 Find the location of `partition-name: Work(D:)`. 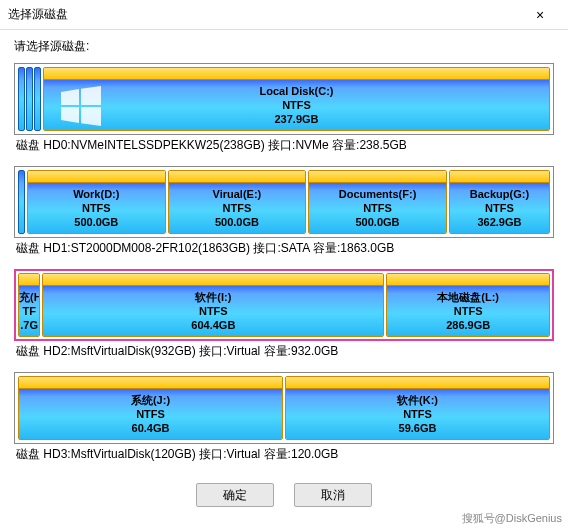

partition-name: Work(D:) is located at coordinates (96, 194).